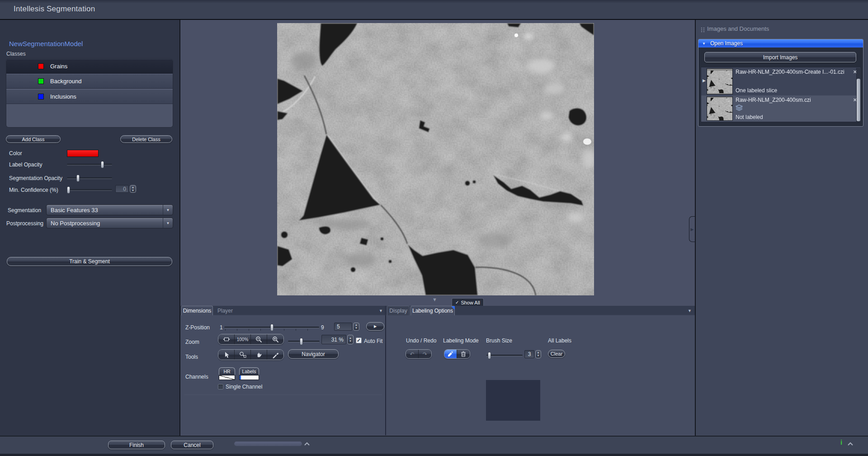 The image size is (868, 456). Describe the element at coordinates (90, 81) in the screenshot. I see `class-row-background: Background` at that location.